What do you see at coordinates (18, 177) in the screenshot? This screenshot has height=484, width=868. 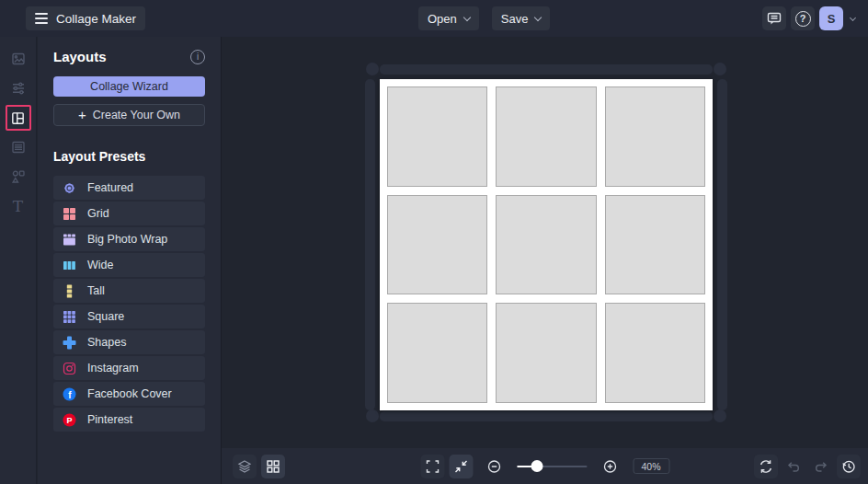 I see `sidebar-item-graphics` at bounding box center [18, 177].